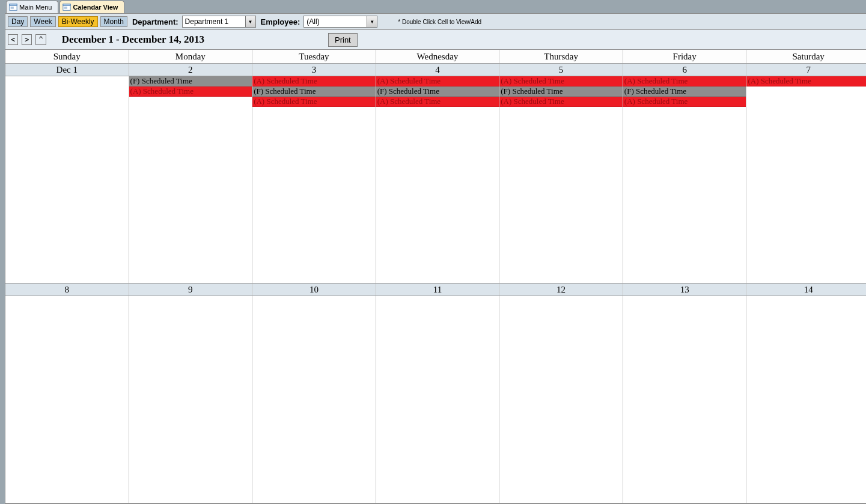 The width and height of the screenshot is (866, 504). What do you see at coordinates (43, 22) in the screenshot?
I see `view-week-button: Week` at bounding box center [43, 22].